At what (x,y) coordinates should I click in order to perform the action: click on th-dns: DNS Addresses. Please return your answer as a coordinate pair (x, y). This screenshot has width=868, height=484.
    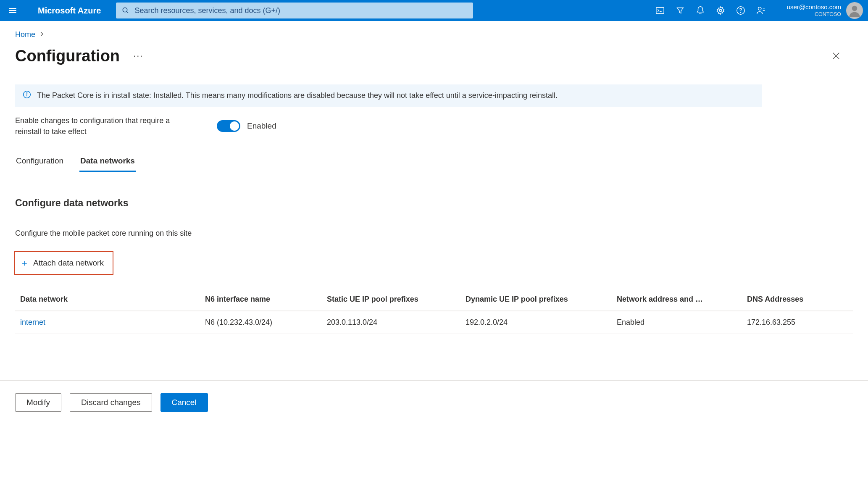
    Looking at the image, I should click on (797, 299).